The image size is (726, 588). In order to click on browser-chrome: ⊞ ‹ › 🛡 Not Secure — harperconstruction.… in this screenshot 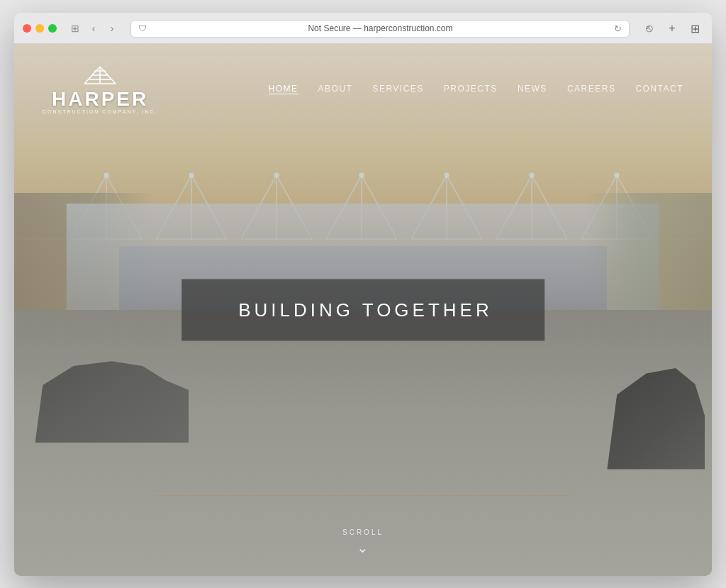, I will do `click(363, 28)`.